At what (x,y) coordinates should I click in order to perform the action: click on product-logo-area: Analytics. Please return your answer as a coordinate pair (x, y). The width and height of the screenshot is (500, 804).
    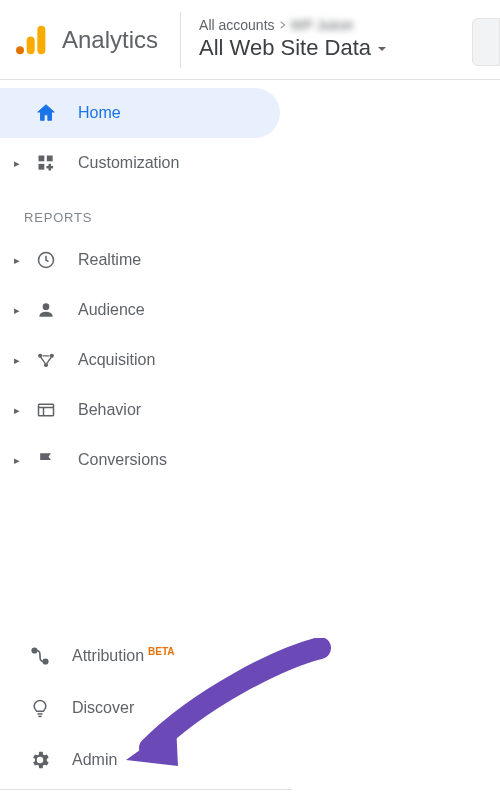
    Looking at the image, I should click on (85, 40).